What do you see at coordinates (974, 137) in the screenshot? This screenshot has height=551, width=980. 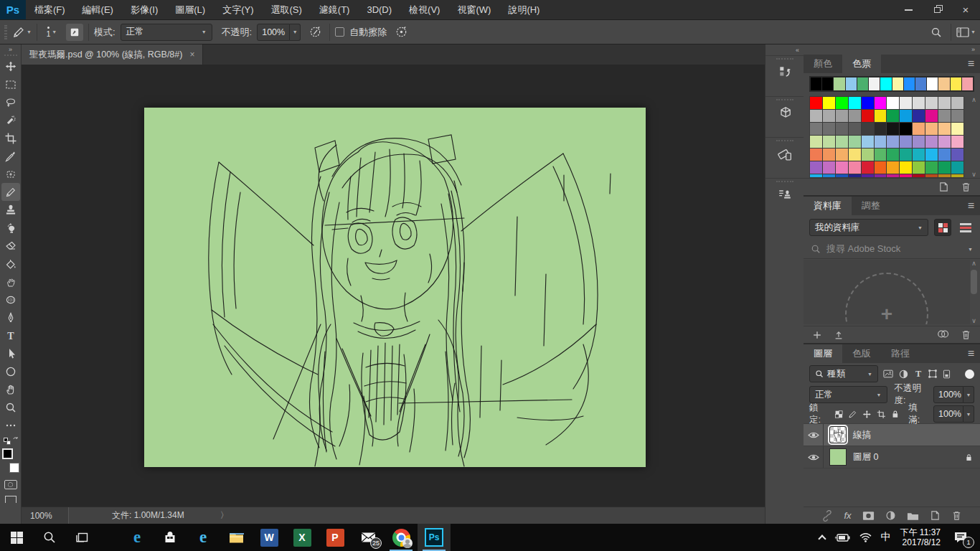 I see `swatches-scrollbar: ∧∨` at bounding box center [974, 137].